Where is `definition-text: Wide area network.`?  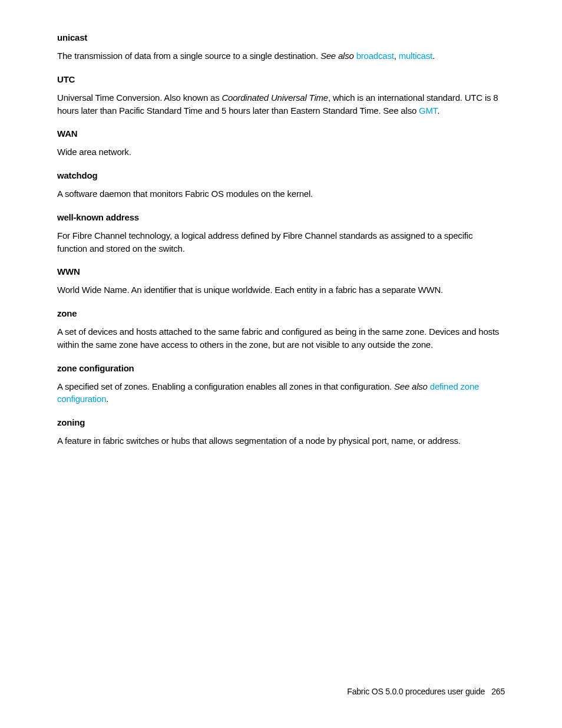
definition-text: Wide area network. is located at coordinates (281, 152).